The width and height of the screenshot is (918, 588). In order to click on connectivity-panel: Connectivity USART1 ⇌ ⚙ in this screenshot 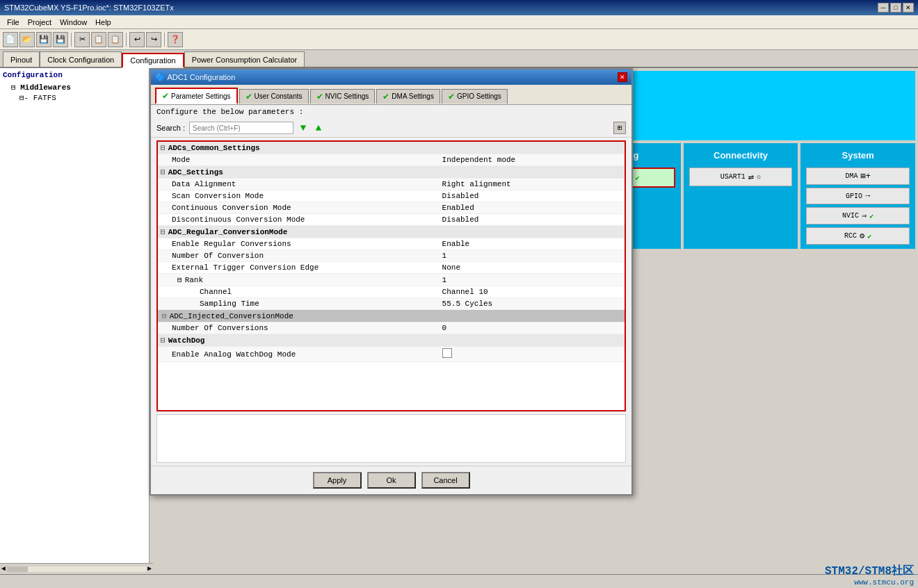, I will do `click(741, 196)`.